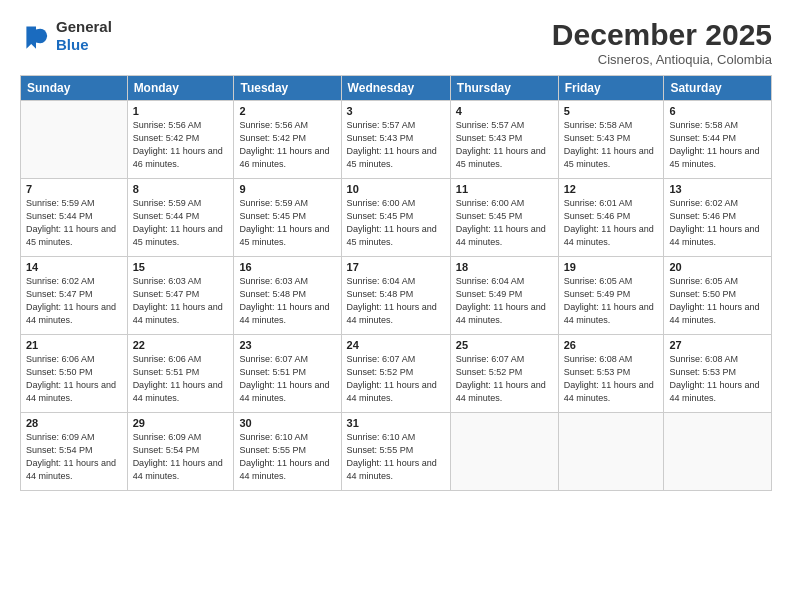  I want to click on logo-icon, so click(36, 36).